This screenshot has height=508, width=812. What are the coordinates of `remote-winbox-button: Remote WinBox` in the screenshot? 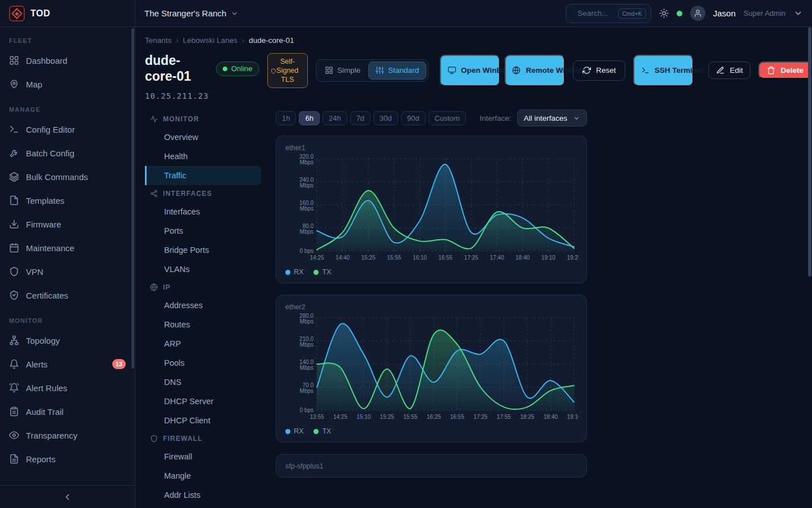 It's located at (535, 71).